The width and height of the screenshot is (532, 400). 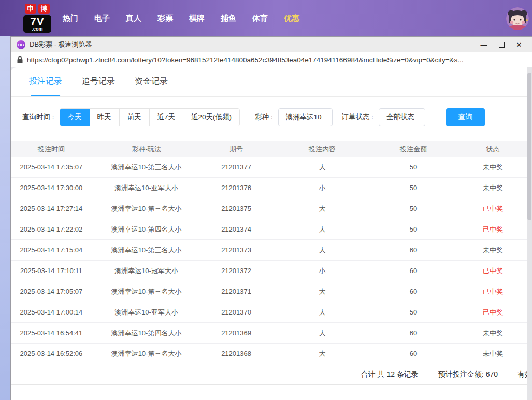 I want to click on query-button: 查询, so click(x=465, y=117).